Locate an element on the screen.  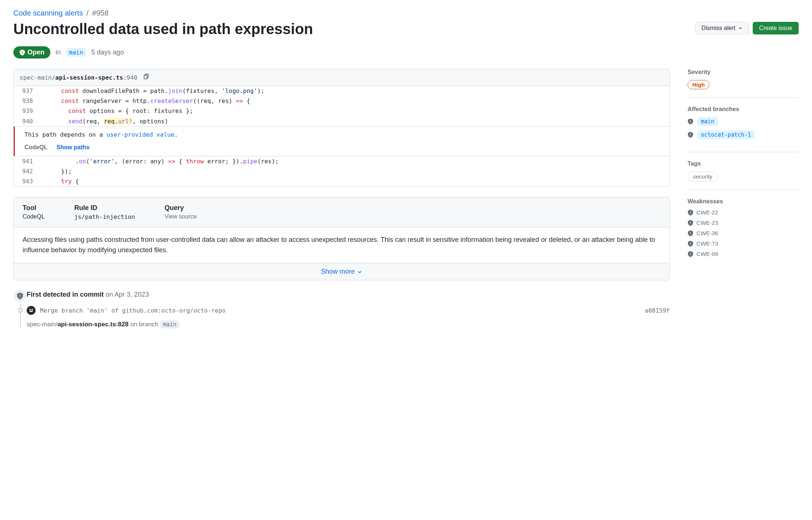
copy-icon is located at coordinates (146, 77).